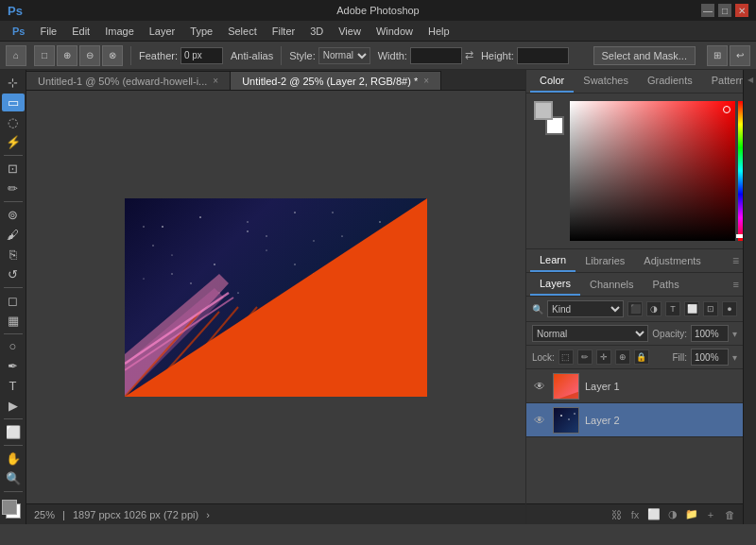 The image size is (756, 545). I want to click on tab-paths: Paths, so click(666, 284).